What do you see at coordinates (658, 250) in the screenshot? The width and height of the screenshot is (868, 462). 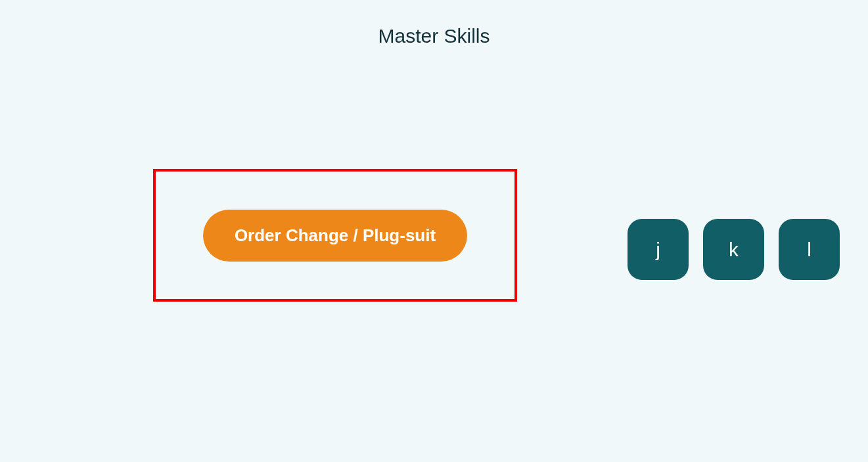 I see `hotkey-j-button: j` at bounding box center [658, 250].